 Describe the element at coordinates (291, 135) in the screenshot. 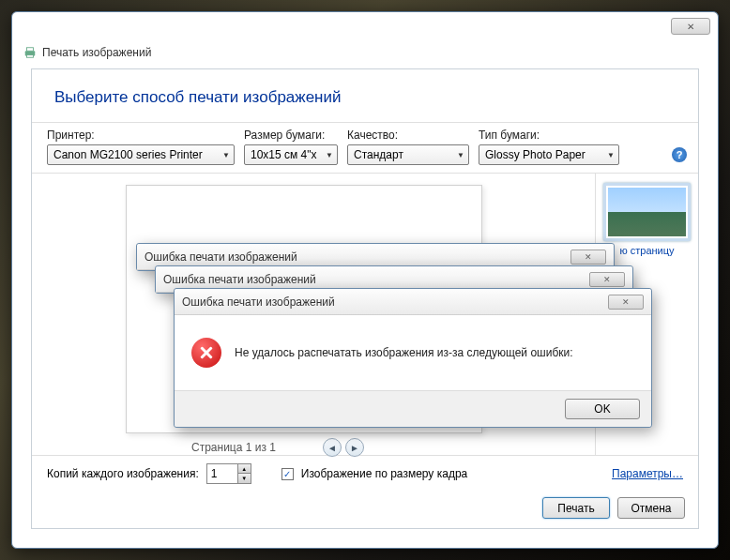

I see `paper-size-label: Размер бумаги:` at that location.